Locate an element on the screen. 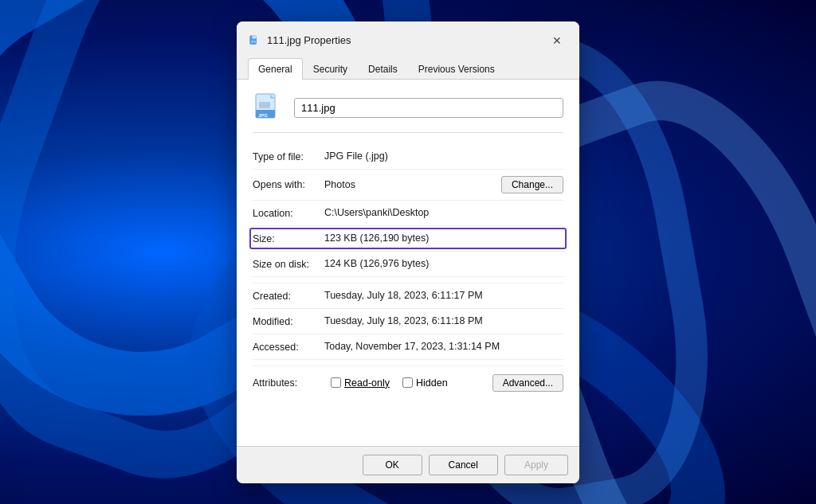 The width and height of the screenshot is (816, 504). tab-details: Details is located at coordinates (382, 68).